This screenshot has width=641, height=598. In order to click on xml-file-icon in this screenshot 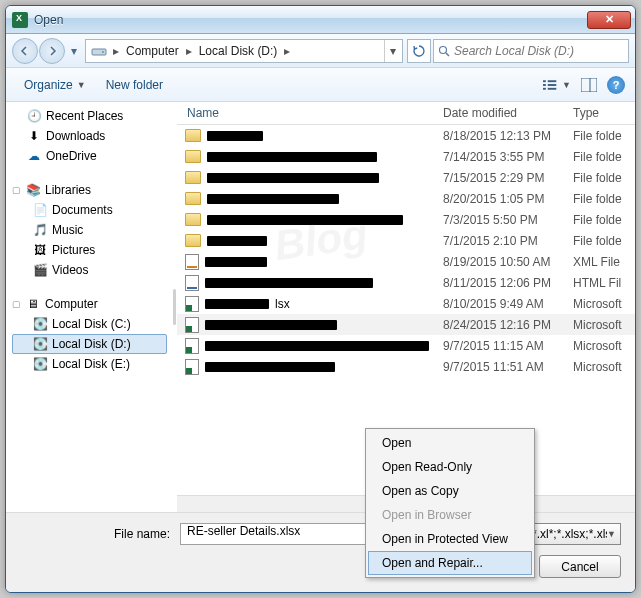, I will do `click(192, 262)`.